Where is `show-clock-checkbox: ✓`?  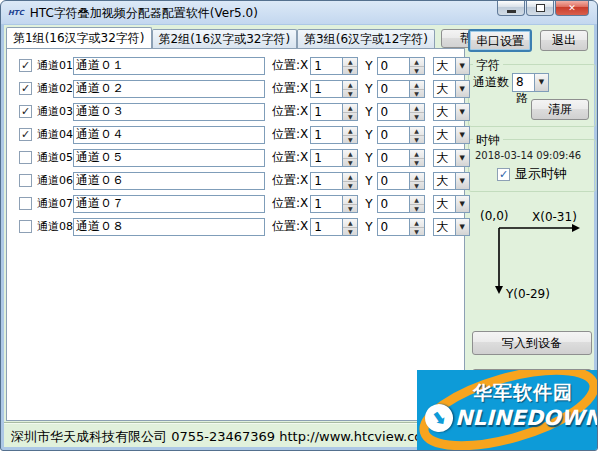 show-clock-checkbox: ✓ is located at coordinates (504, 174).